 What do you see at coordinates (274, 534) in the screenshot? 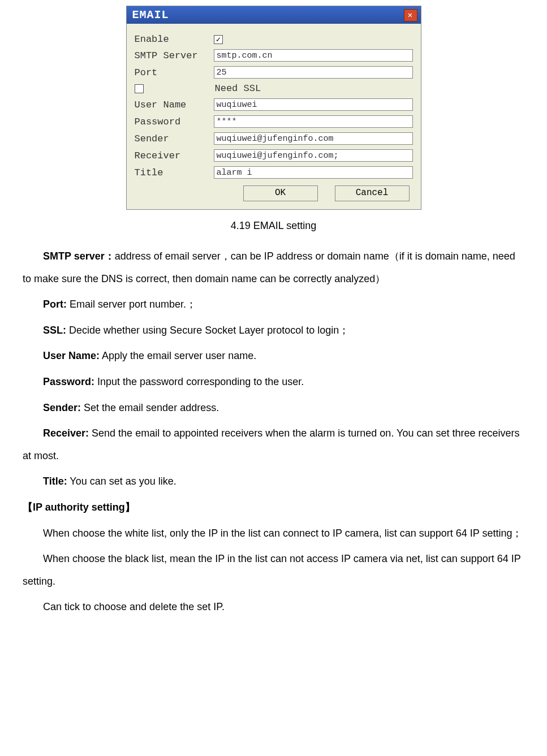
I see `ip-p1: When choose the white list, only the IP …` at bounding box center [274, 534].